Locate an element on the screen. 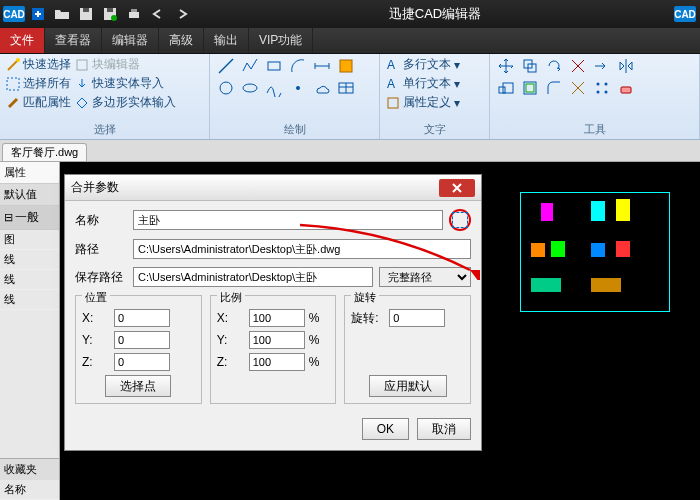 The height and width of the screenshot is (500, 700). menu-file: 文件 is located at coordinates (22, 40).